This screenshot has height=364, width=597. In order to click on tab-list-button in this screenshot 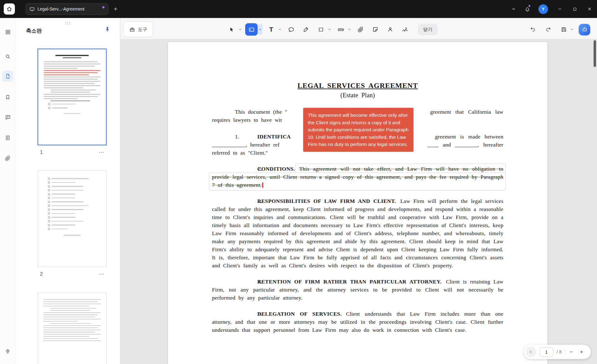, I will do `click(514, 9)`.